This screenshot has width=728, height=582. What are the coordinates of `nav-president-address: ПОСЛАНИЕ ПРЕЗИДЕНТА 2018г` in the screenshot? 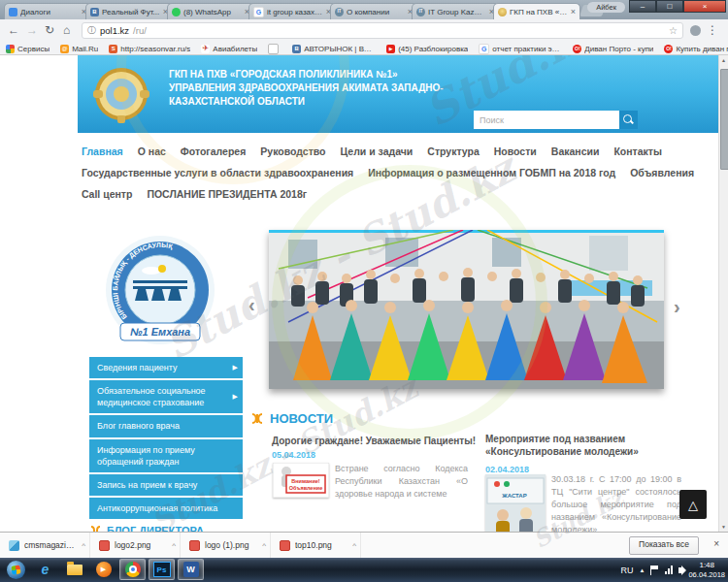 It's located at (227, 194).